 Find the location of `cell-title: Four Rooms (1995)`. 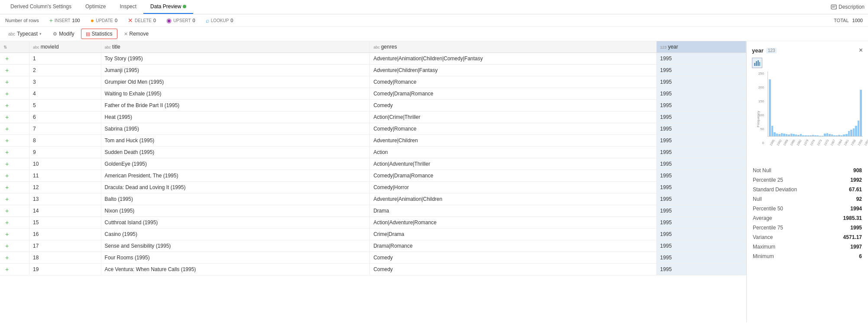

cell-title: Four Rooms (1995) is located at coordinates (236, 258).